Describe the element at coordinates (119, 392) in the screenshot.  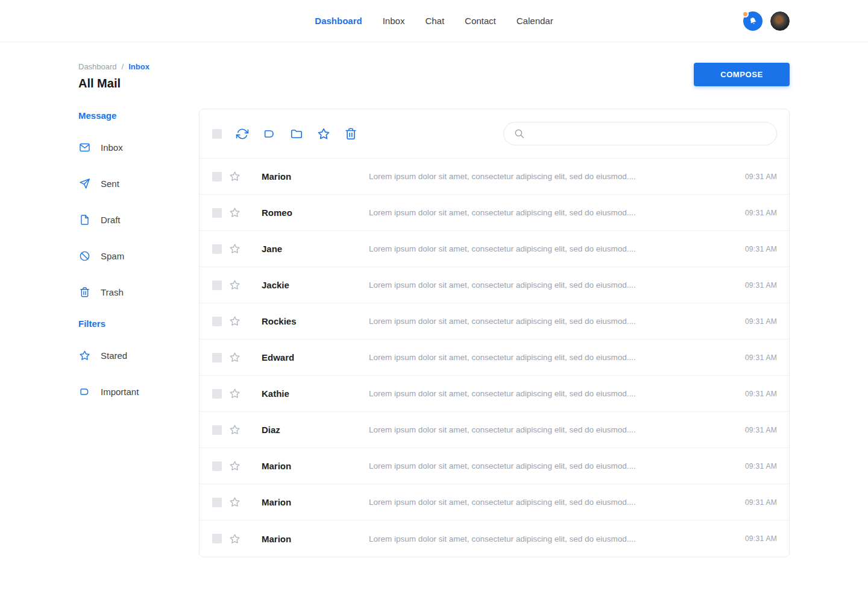
I see `sidebar-item-label: Important` at that location.